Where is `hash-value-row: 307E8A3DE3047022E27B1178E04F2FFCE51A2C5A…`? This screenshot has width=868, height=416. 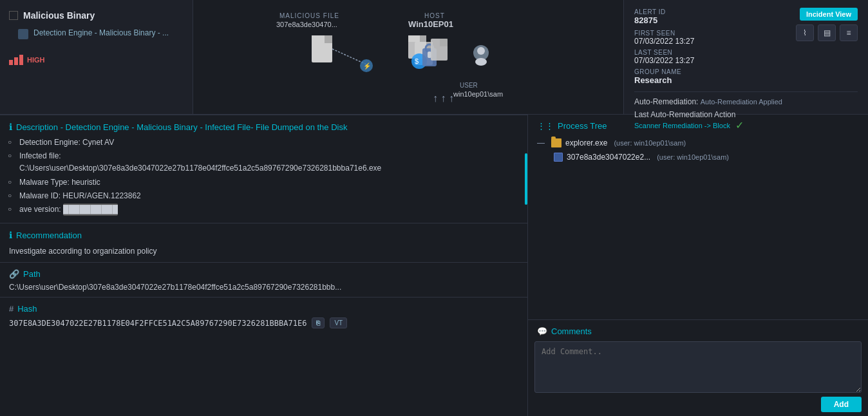
hash-value-row: 307E8A3DE3047022E27B1178E04F2FFCE51A2C5A… is located at coordinates (264, 325).